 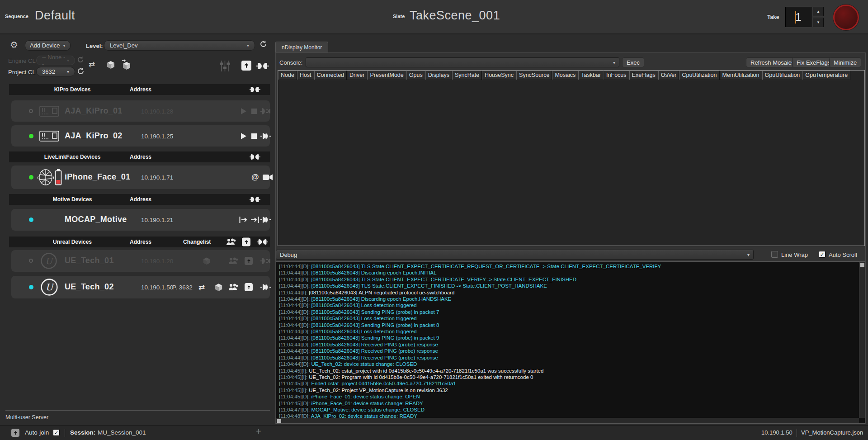 What do you see at coordinates (514, 255) in the screenshot?
I see `log-filter-select: Debug▾` at bounding box center [514, 255].